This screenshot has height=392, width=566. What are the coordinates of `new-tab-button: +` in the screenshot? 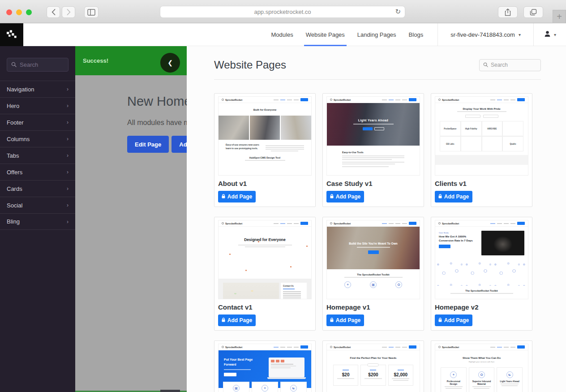 It's located at (559, 17).